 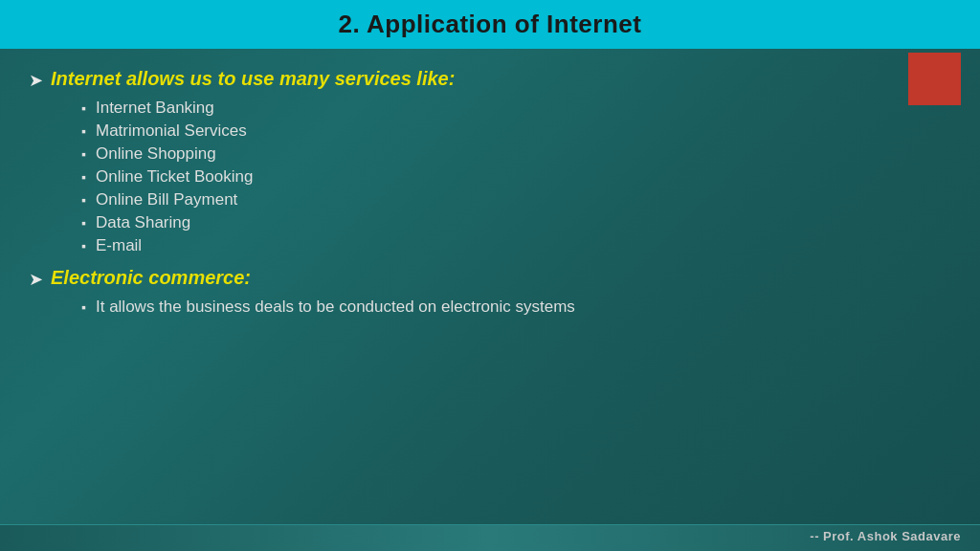 What do you see at coordinates (490, 25) in the screenshot?
I see `slide-header: 2. Application of Internet` at bounding box center [490, 25].